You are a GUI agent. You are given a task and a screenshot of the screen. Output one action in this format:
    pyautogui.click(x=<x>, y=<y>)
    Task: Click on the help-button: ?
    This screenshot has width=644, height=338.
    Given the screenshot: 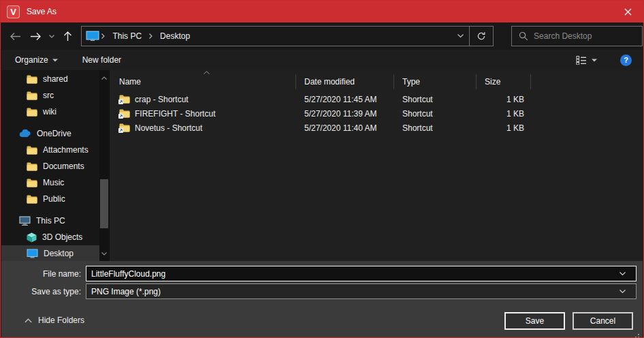 What is the action you would take?
    pyautogui.click(x=626, y=60)
    